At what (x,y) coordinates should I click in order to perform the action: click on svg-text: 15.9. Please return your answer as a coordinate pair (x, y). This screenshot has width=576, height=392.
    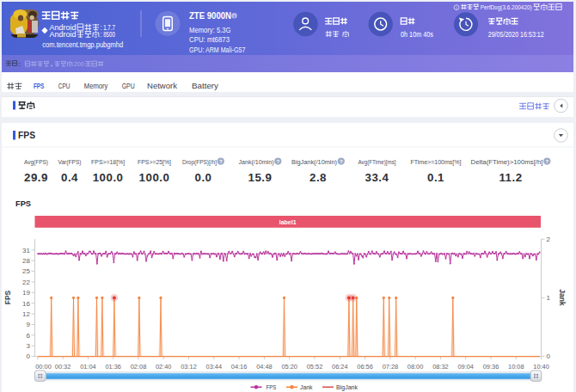
    Looking at the image, I should click on (260, 177).